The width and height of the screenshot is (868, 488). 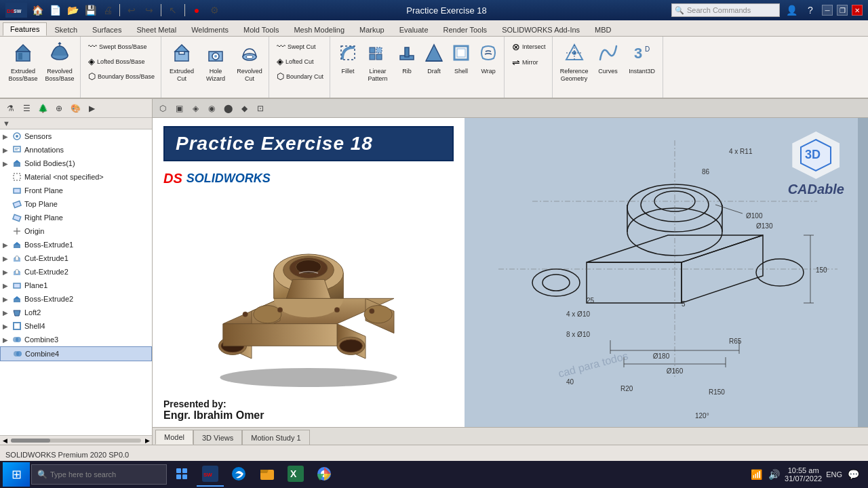 What do you see at coordinates (66, 29) in the screenshot?
I see `tab-sketch: Sketch` at bounding box center [66, 29].